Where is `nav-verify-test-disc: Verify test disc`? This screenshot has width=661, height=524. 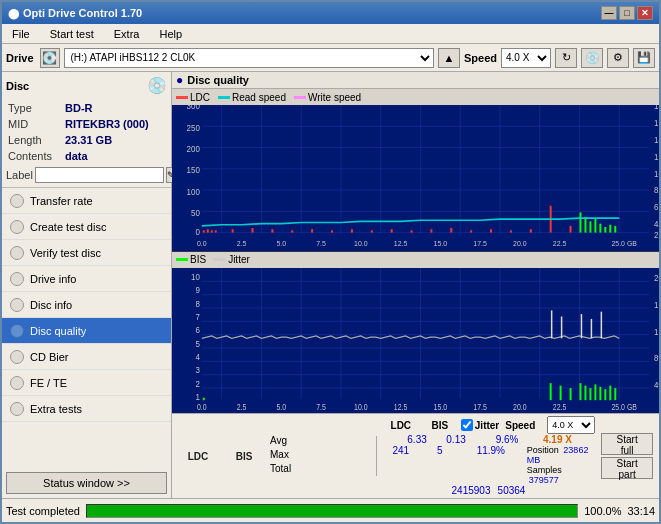
nav-verify-test-disc: Verify test disc is located at coordinates (86, 253).